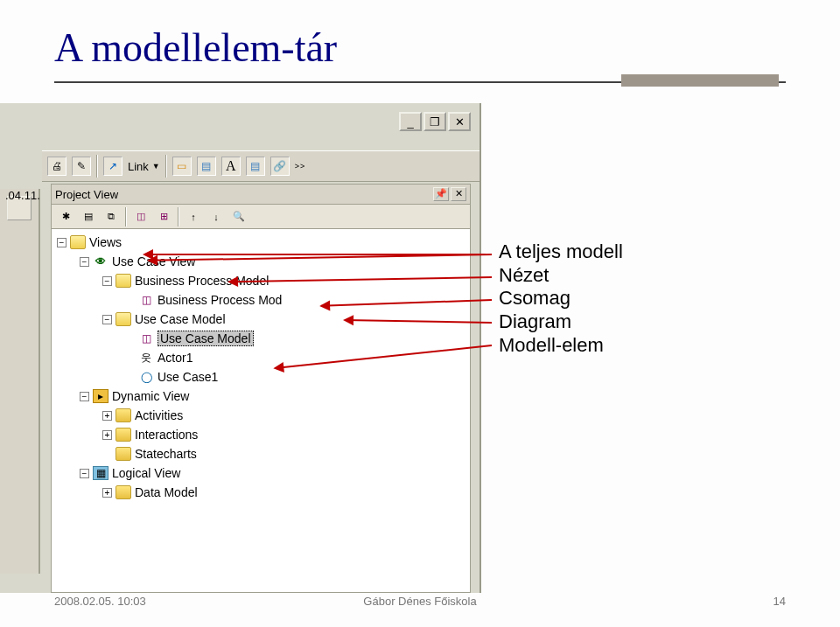 The height and width of the screenshot is (627, 840). What do you see at coordinates (231, 166) in the screenshot?
I see `text-a-icon: A` at bounding box center [231, 166].